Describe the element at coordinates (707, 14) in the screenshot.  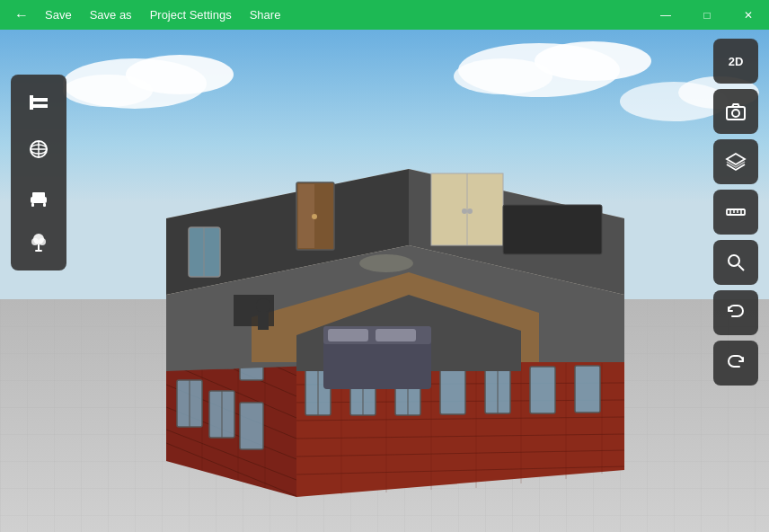
I see `maximize-button: □` at that location.